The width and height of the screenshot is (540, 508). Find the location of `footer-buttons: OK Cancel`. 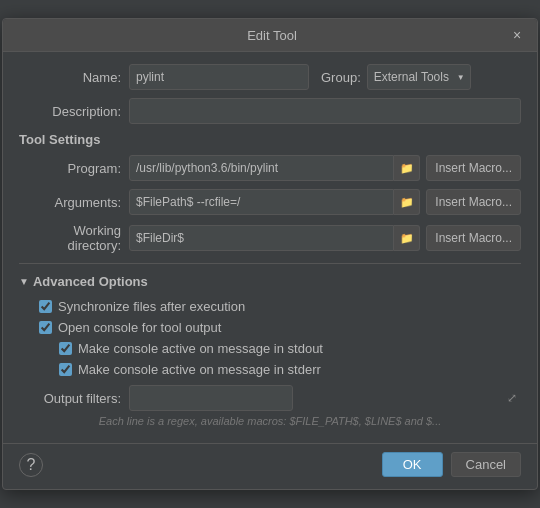

footer-buttons: OK Cancel is located at coordinates (452, 464).